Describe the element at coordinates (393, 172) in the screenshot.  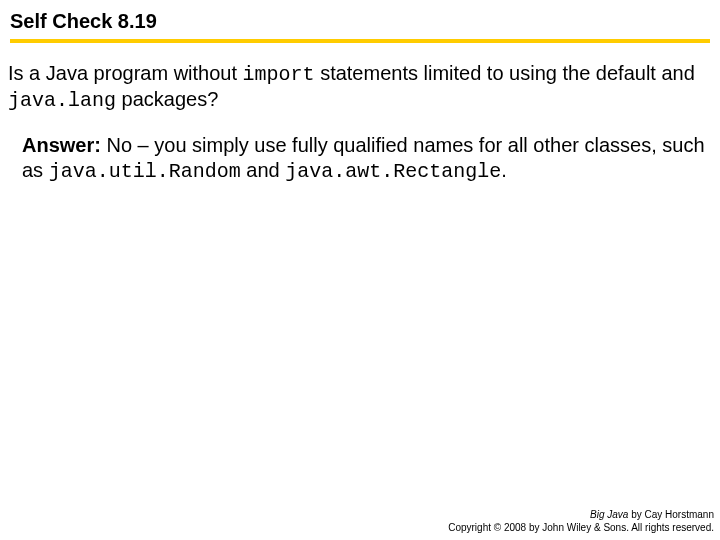
I see `code-java-awt-rectangle: java.awt.Rectangle` at that location.